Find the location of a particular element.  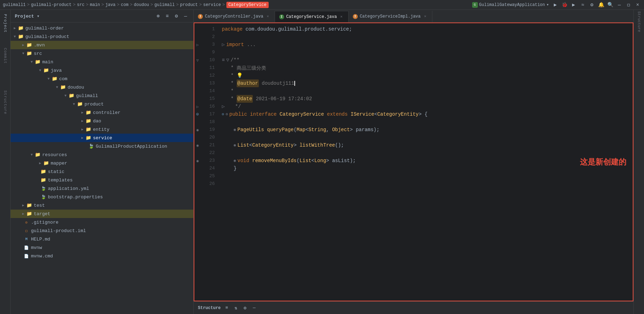

gutter-row is located at coordinates (198, 137).